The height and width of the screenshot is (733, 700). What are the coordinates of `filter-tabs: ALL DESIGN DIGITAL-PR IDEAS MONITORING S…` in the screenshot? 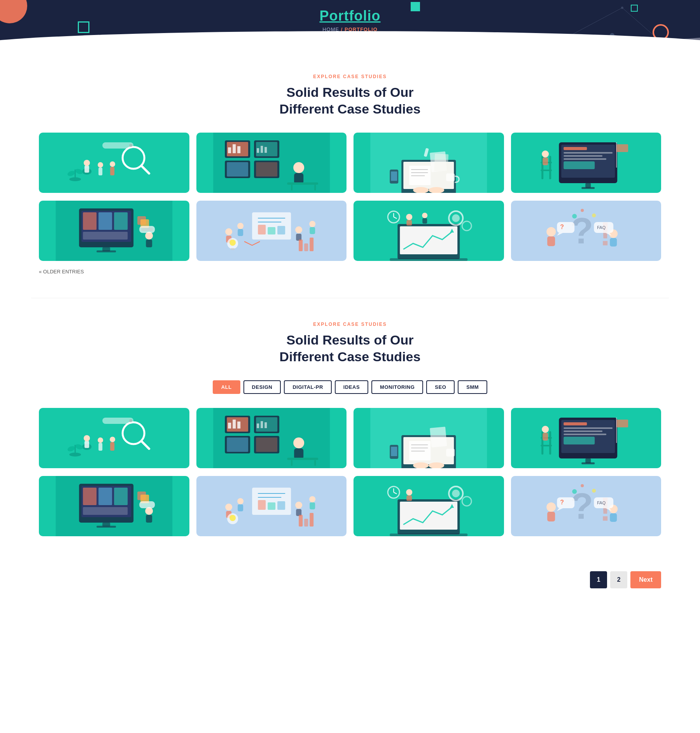 It's located at (350, 387).